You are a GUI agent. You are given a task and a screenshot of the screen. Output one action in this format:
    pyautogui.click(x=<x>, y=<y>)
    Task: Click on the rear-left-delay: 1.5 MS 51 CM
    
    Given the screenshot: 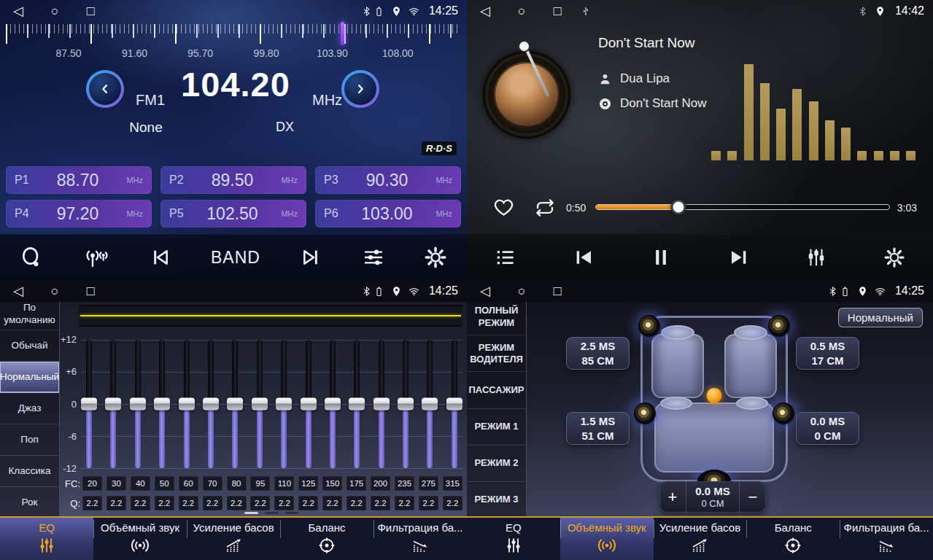 What is the action you would take?
    pyautogui.click(x=598, y=429)
    